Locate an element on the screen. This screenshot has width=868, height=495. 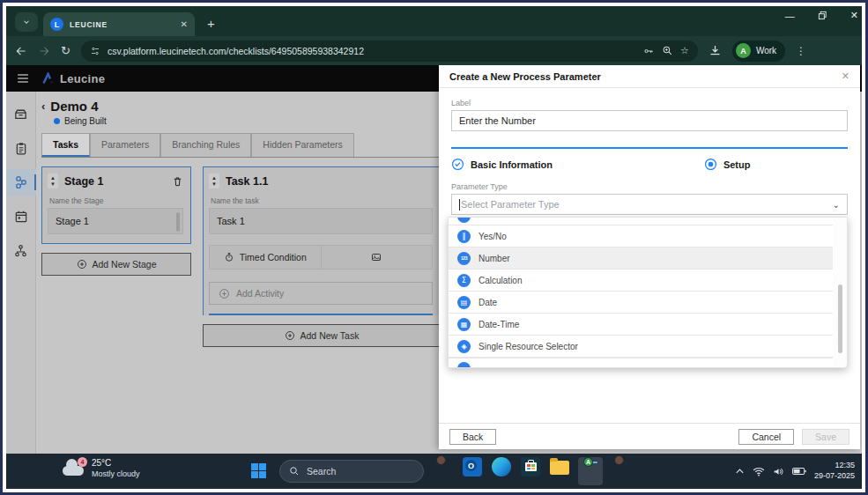
edge-icon is located at coordinates (501, 467).